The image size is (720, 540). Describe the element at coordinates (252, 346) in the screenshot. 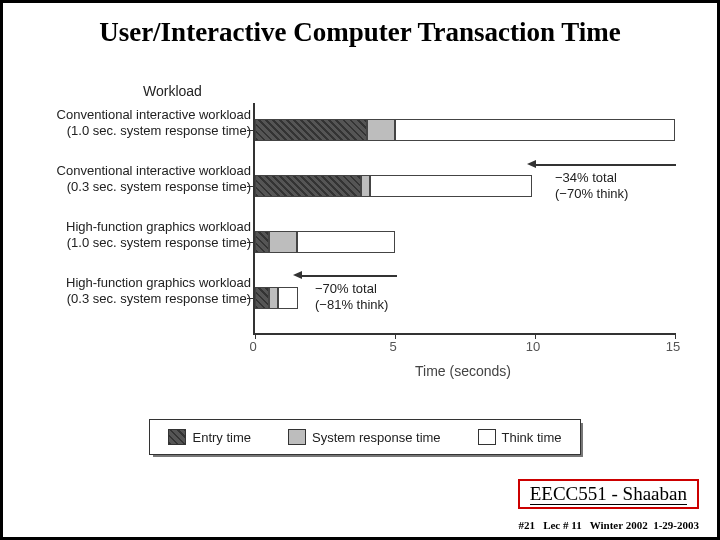

I see `x-tick-0: 0` at that location.